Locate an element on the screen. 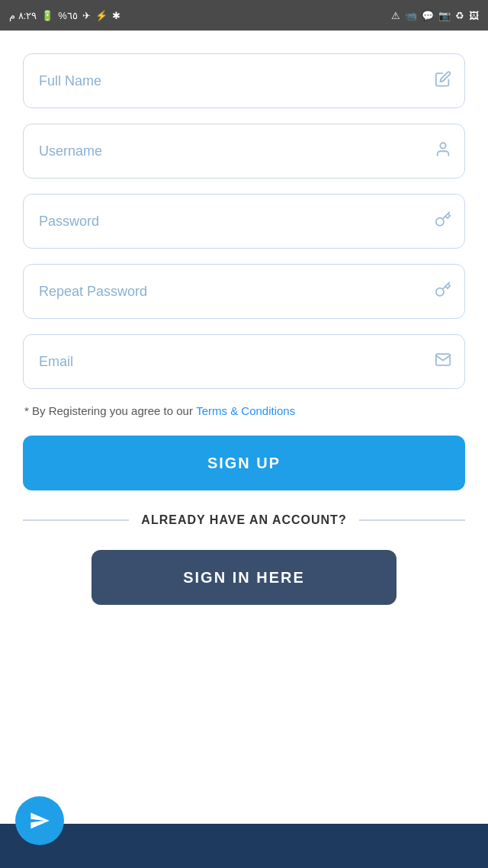  image-icon: 🖼 is located at coordinates (474, 15).